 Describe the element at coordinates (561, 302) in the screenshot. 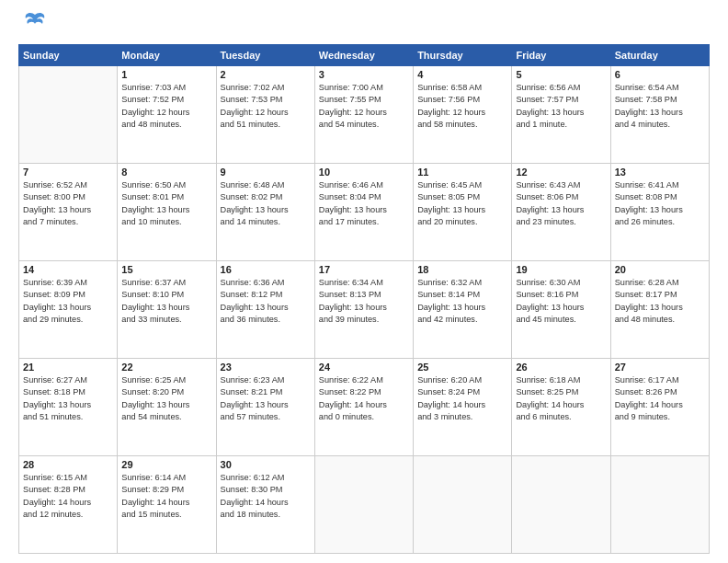

I see `day-info: Sunrise: 6:30 AM Sunset: 8:16 PM Dayligh…` at that location.